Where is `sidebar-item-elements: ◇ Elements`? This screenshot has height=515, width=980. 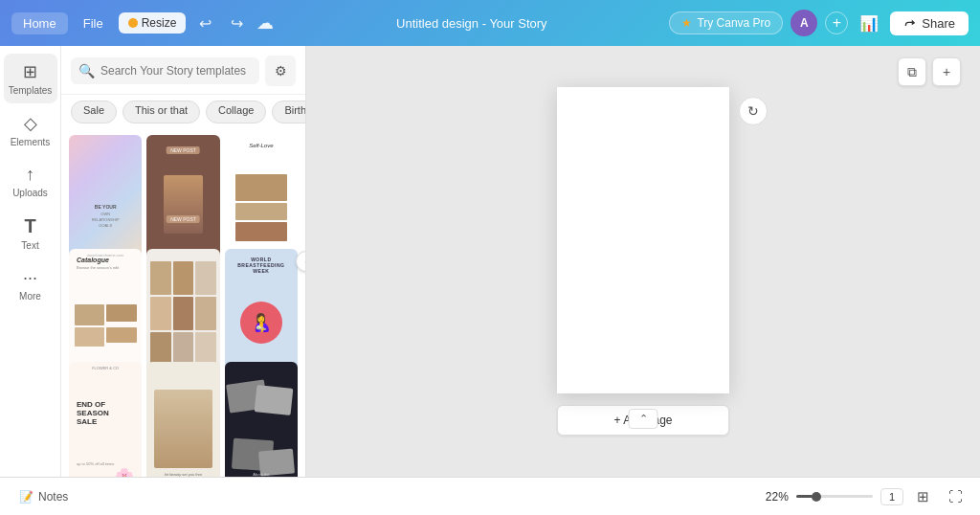
sidebar-item-elements: ◇ Elements is located at coordinates (31, 130).